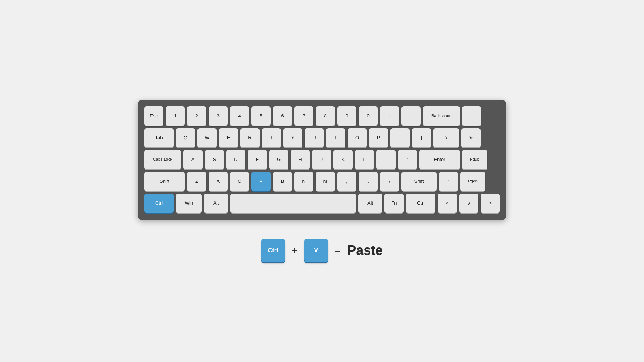 The height and width of the screenshot is (362, 644). What do you see at coordinates (236, 160) in the screenshot?
I see `key-d: D` at bounding box center [236, 160].